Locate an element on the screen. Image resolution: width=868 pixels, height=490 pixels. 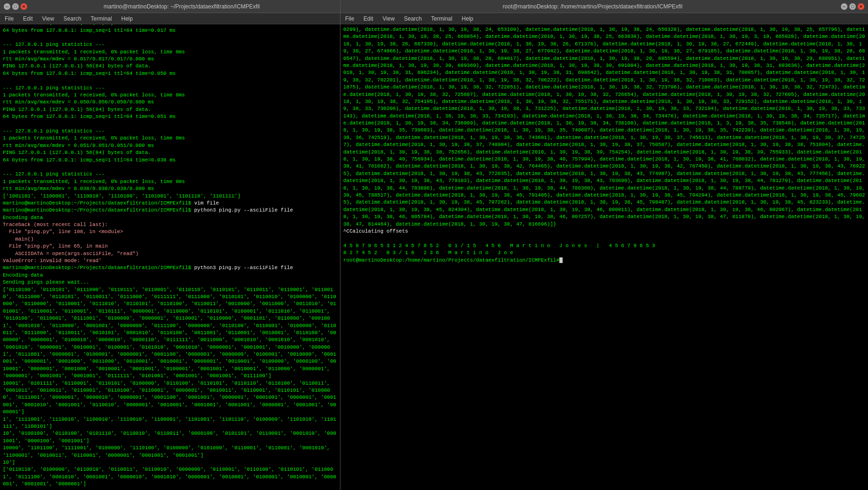
right-menu-search: Search is located at coordinates (413, 19).